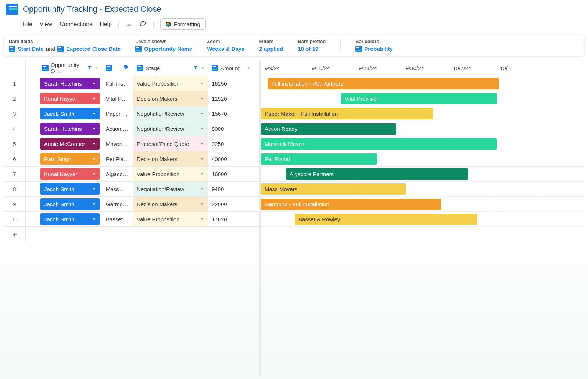 This screenshot has height=379, width=588. Describe the element at coordinates (386, 219) in the screenshot. I see `gantt-bar: Basset & Rowley` at that location.